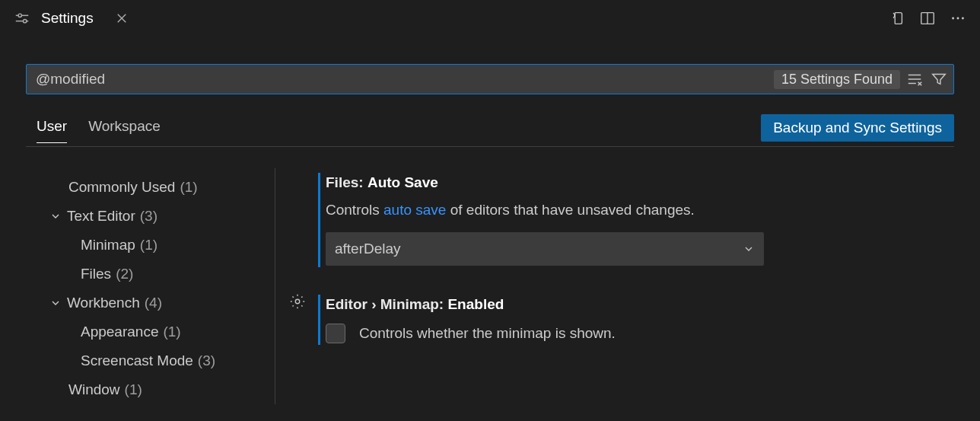 The width and height of the screenshot is (980, 421). What do you see at coordinates (99, 131) in the screenshot?
I see `scope-tabs: User Workspace` at bounding box center [99, 131].